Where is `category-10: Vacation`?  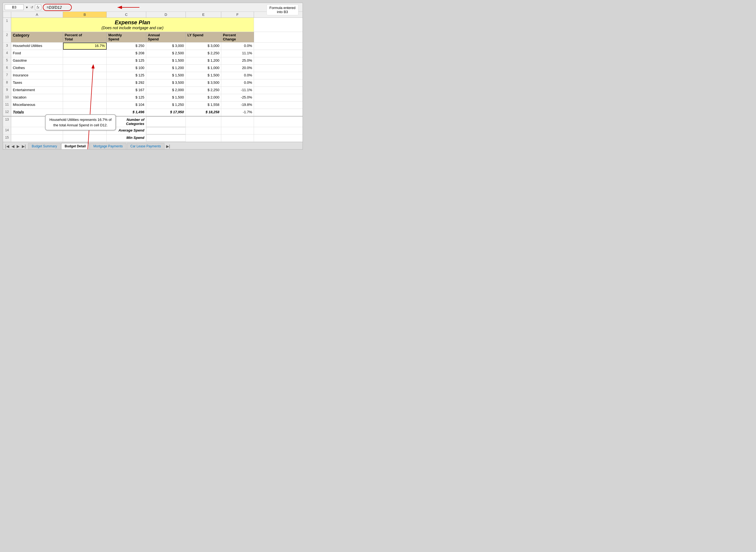
category-10: Vacation is located at coordinates (37, 98).